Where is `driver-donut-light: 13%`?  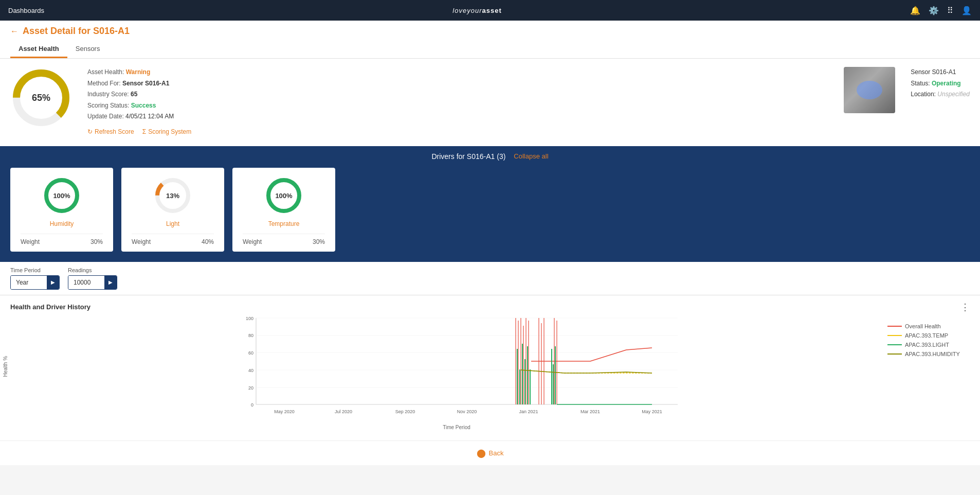 driver-donut-light: 13% is located at coordinates (173, 196).